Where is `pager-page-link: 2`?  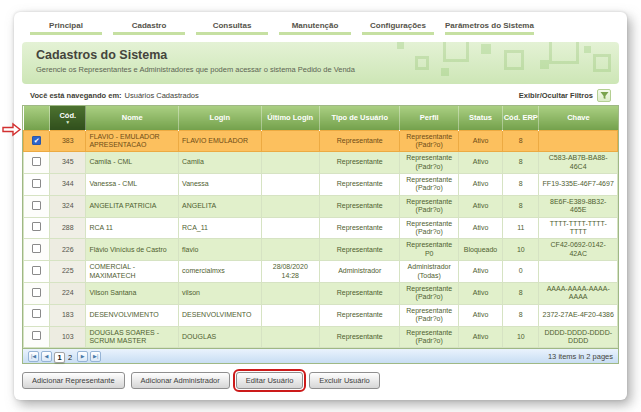 pager-page-link: 2 is located at coordinates (70, 358).